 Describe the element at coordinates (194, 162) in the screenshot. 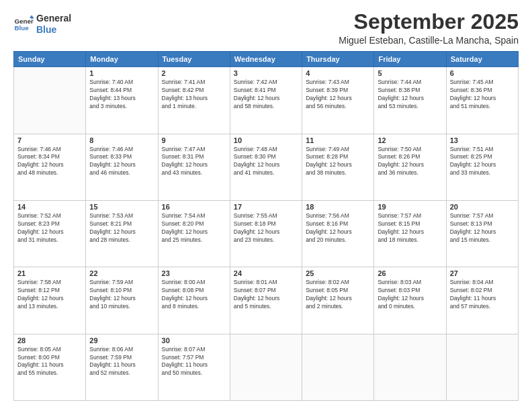

I see `day-info: Sunrise: 7:47 AMSunset: 8:31 PMDaylight:…` at that location.